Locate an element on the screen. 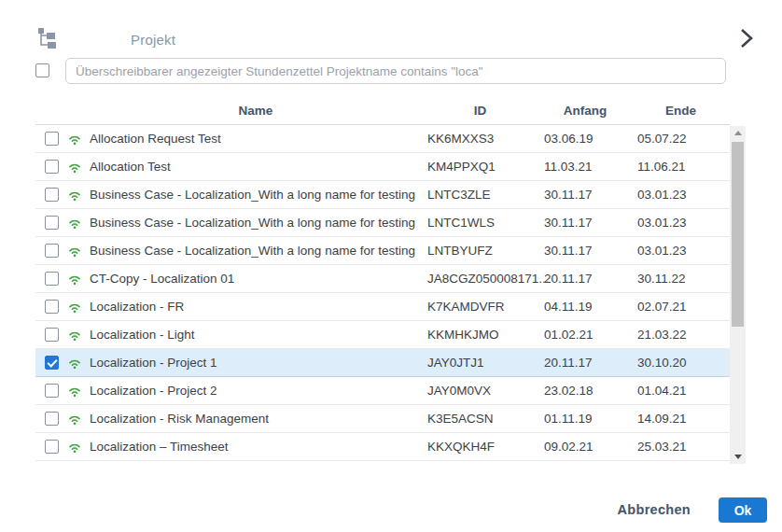 This screenshot has height=532, width=782. cell-id: JAY0M0VX is located at coordinates (480, 390).